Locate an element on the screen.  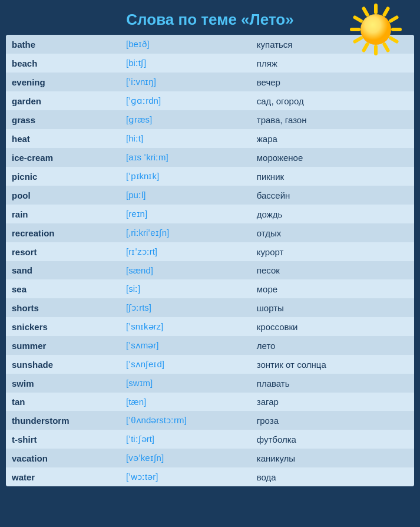
table-row: sunshade[ˈsʌnʃeɪd]зонтик от солнца is located at coordinates (210, 364).